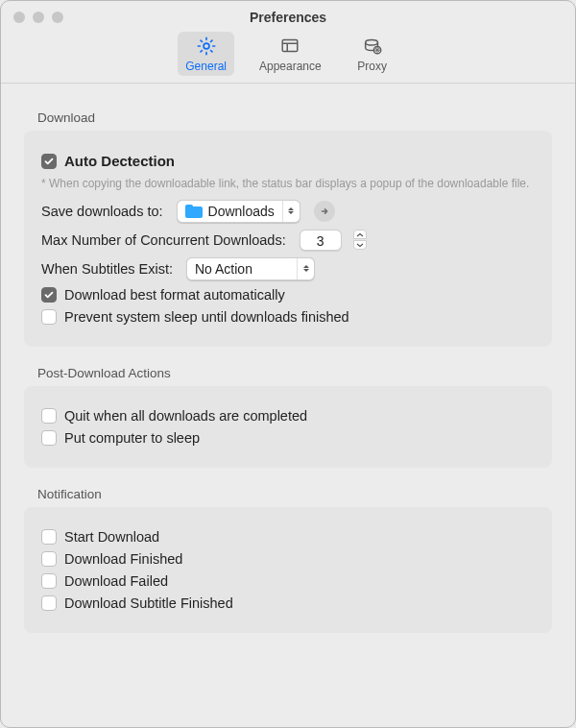 The image size is (576, 728). Describe the element at coordinates (324, 211) in the screenshot. I see `arrow-right-icon` at that location.